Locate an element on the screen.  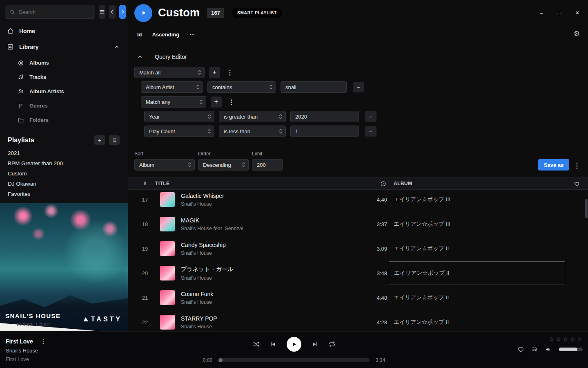
sidebar-item-library: Library is located at coordinates (64, 47).